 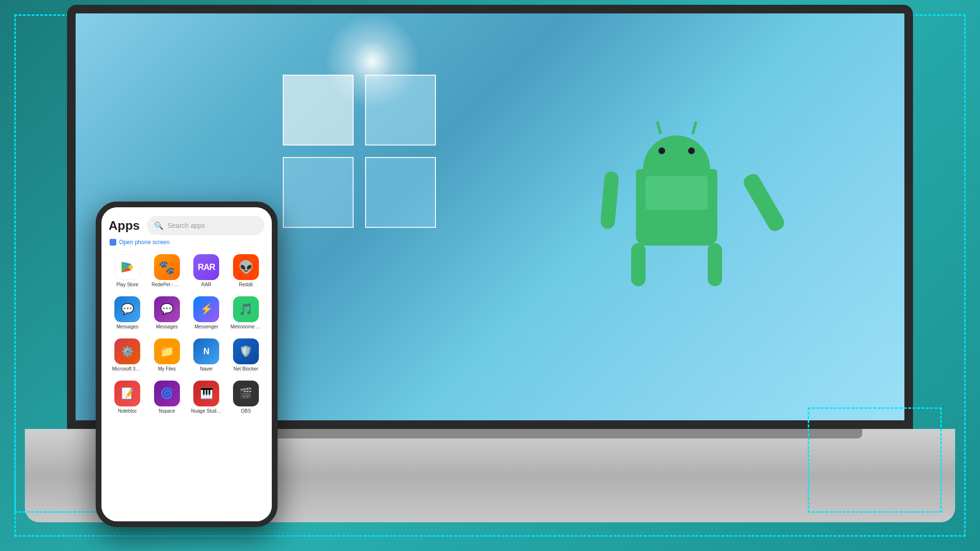 I want to click on app-item-redepet: 🐾 RedePet - Prot..., so click(x=167, y=271).